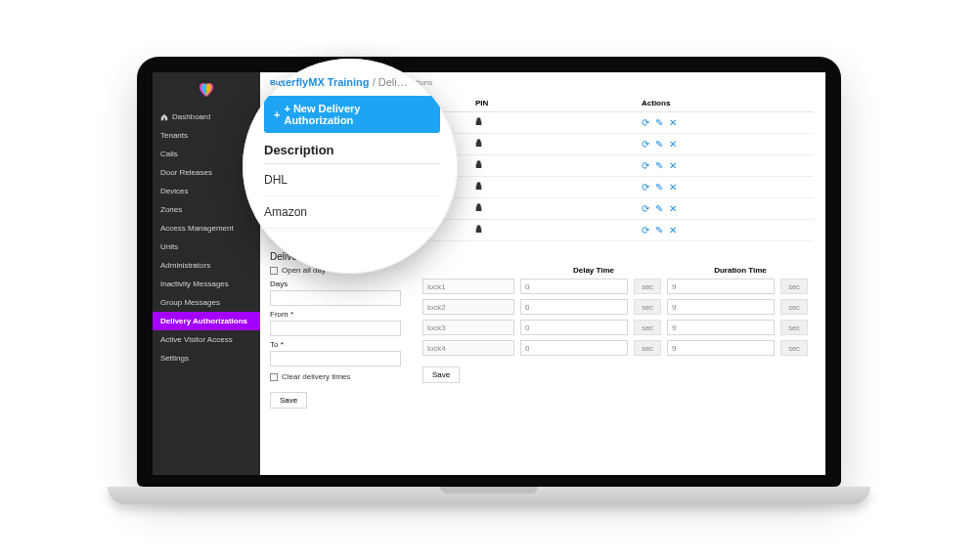  What do you see at coordinates (618, 348) in the screenshot?
I see `lock-row: lock4 0 sec 9 sec` at bounding box center [618, 348].